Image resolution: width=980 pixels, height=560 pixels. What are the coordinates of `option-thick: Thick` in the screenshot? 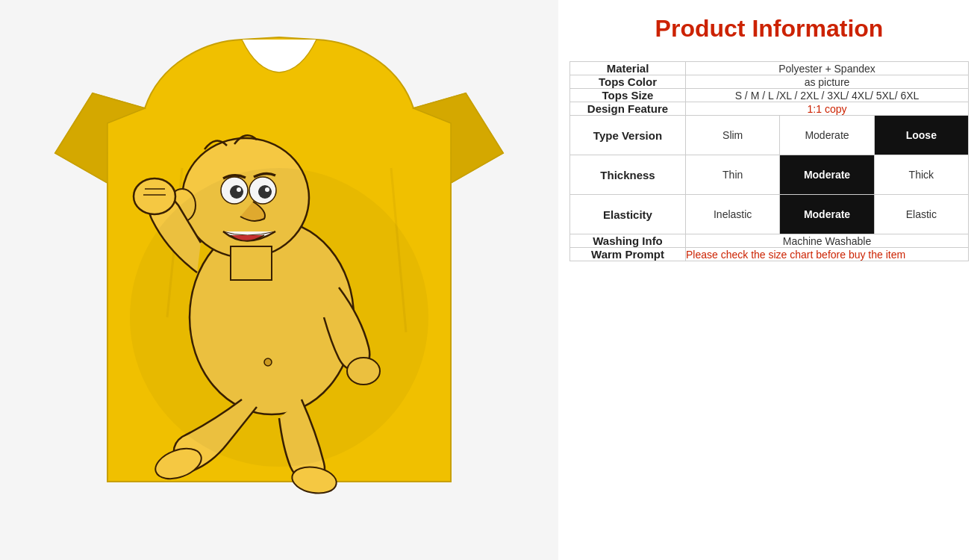 It's located at (921, 175).